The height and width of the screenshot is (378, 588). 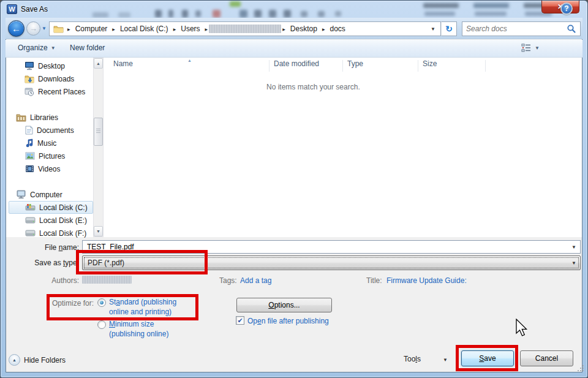 What do you see at coordinates (49, 78) in the screenshot?
I see `sidebar-item-downloads: Downloads` at bounding box center [49, 78].